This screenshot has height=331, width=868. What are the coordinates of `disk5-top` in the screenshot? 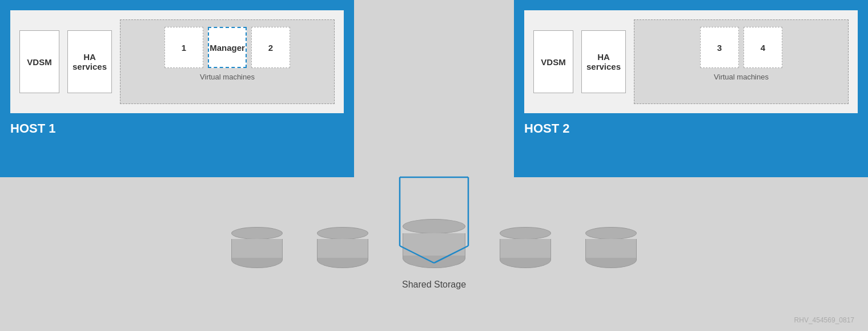 It's located at (611, 233).